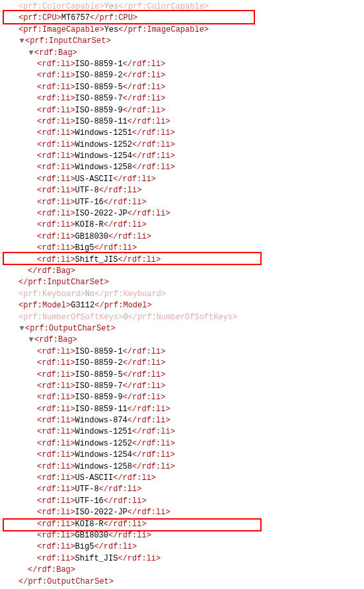  What do you see at coordinates (201, 156) in the screenshot?
I see `xml-line-13: <rdf:li>Windows-1254</rdf:li>` at bounding box center [201, 156].